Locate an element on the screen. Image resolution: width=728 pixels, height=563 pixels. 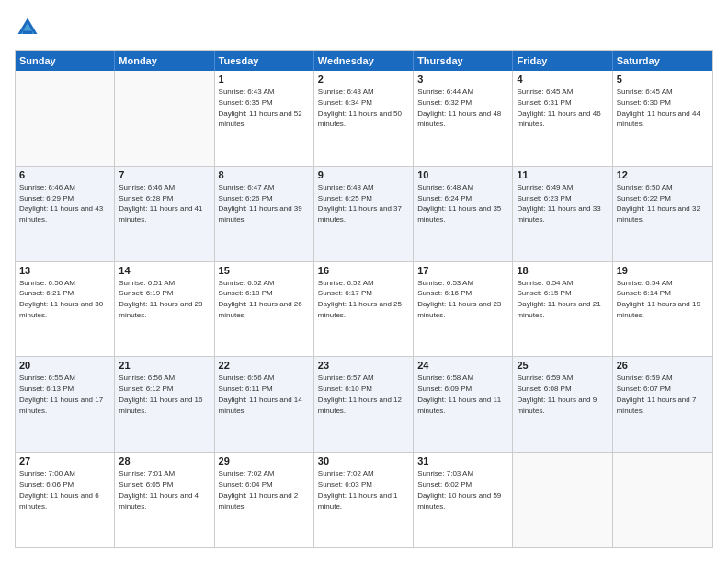
day-number: 11 is located at coordinates (563, 175).